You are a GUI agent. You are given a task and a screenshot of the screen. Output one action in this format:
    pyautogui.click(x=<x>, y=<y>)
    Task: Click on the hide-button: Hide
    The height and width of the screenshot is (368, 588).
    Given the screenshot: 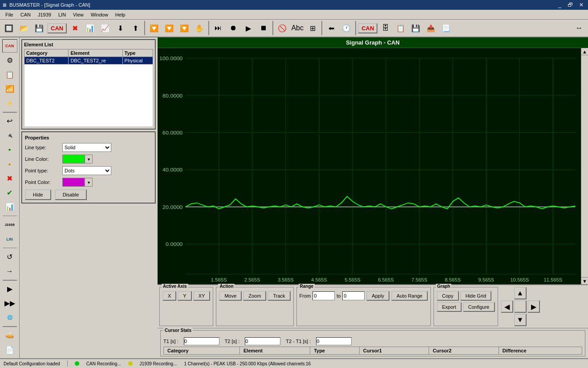 What is the action you would take?
    pyautogui.click(x=38, y=195)
    